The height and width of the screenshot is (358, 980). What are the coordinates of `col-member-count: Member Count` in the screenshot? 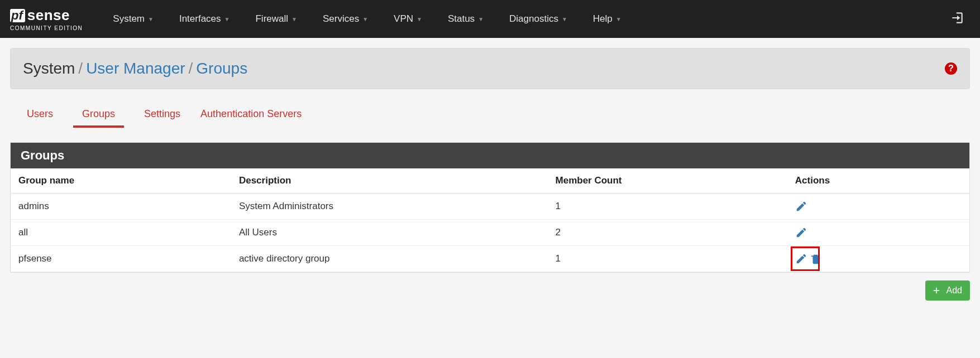 It's located at (668, 181).